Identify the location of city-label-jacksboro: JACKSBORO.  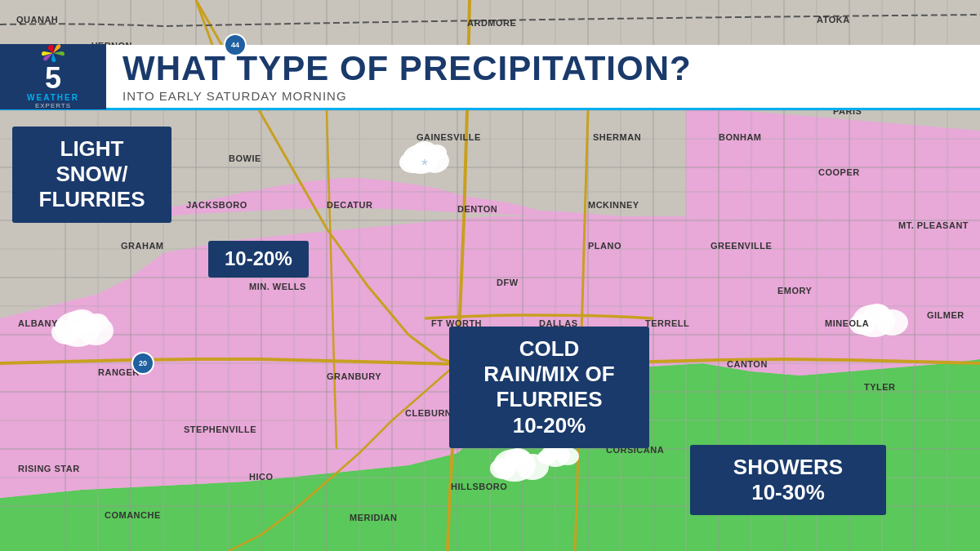
(217, 205).